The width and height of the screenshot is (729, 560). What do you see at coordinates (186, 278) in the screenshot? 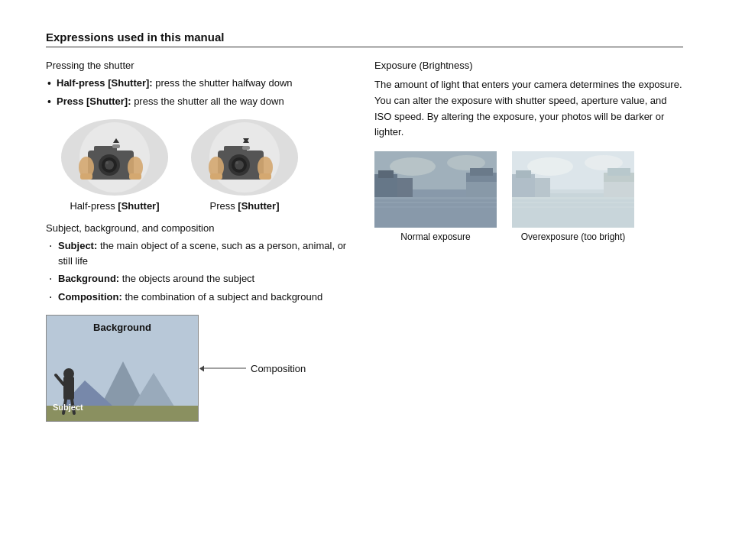
I see `dot-text-background: the objects around the subject` at bounding box center [186, 278].